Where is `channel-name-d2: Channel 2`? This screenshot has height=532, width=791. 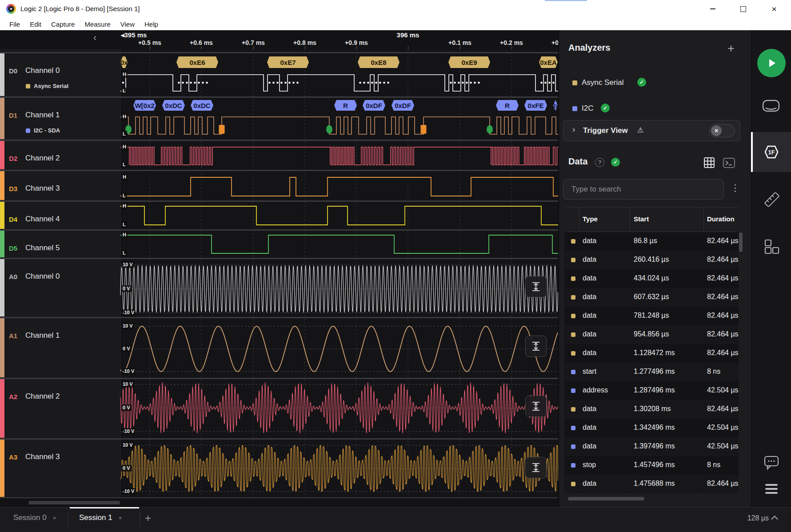
channel-name-d2: Channel 2 is located at coordinates (43, 158).